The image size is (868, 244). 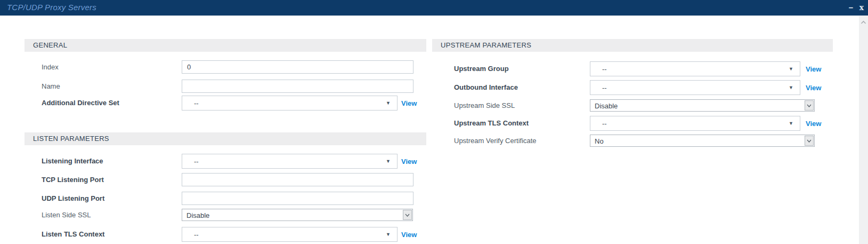 What do you see at coordinates (482, 69) in the screenshot?
I see `upstream-group-label: Upstream Group` at bounding box center [482, 69].